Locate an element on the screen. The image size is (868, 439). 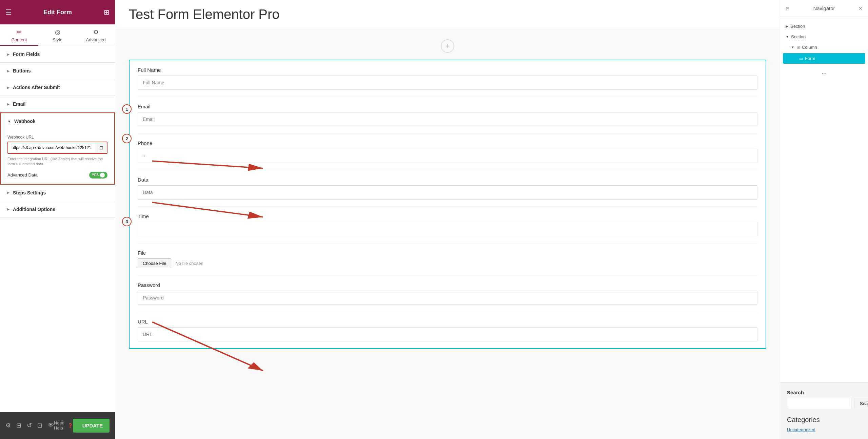
label-full-name: Full Name is located at coordinates (448, 70).